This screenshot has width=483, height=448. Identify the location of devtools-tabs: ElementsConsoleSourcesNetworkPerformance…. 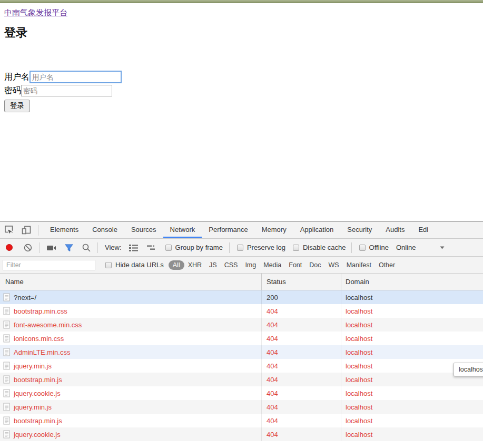
(239, 230).